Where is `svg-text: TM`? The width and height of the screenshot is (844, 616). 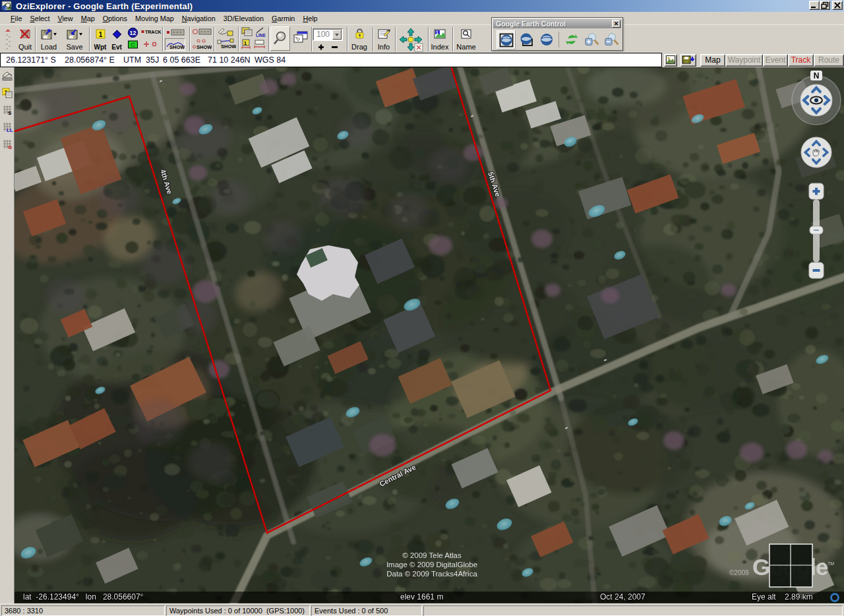
svg-text: TM is located at coordinates (831, 563).